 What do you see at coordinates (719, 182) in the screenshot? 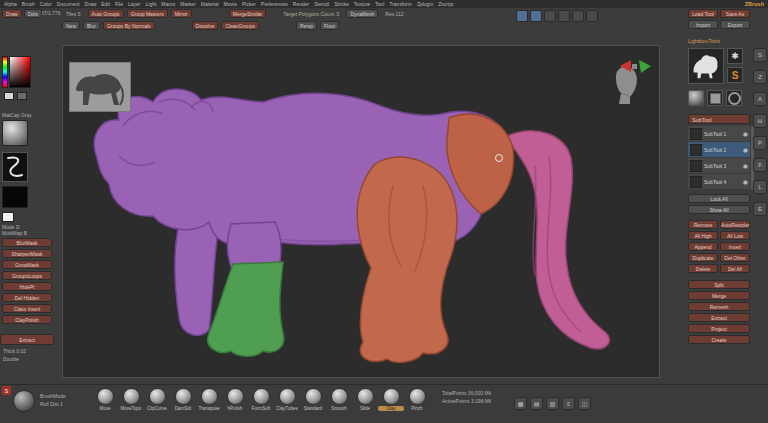
I see `subtool-row: SubTool 4 ◉` at bounding box center [719, 182].